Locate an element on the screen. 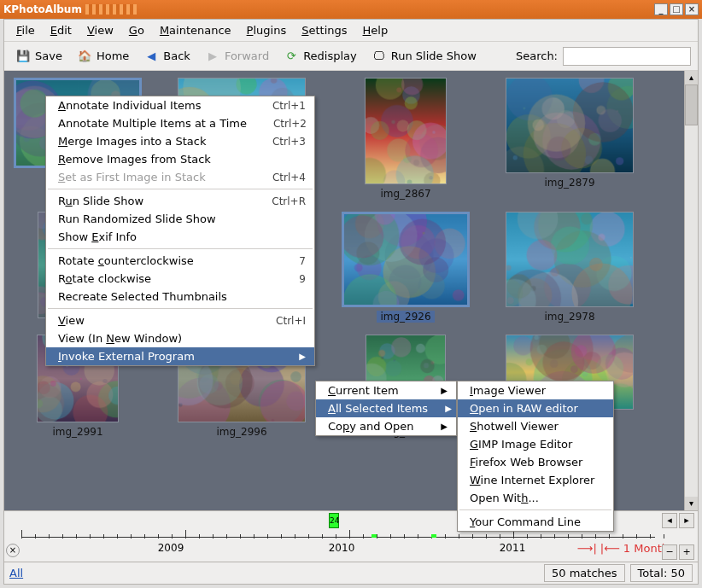 The height and width of the screenshot is (588, 702). menu-item: Annotate Multiple Items at a TimeCtrl+2 is located at coordinates (180, 123).